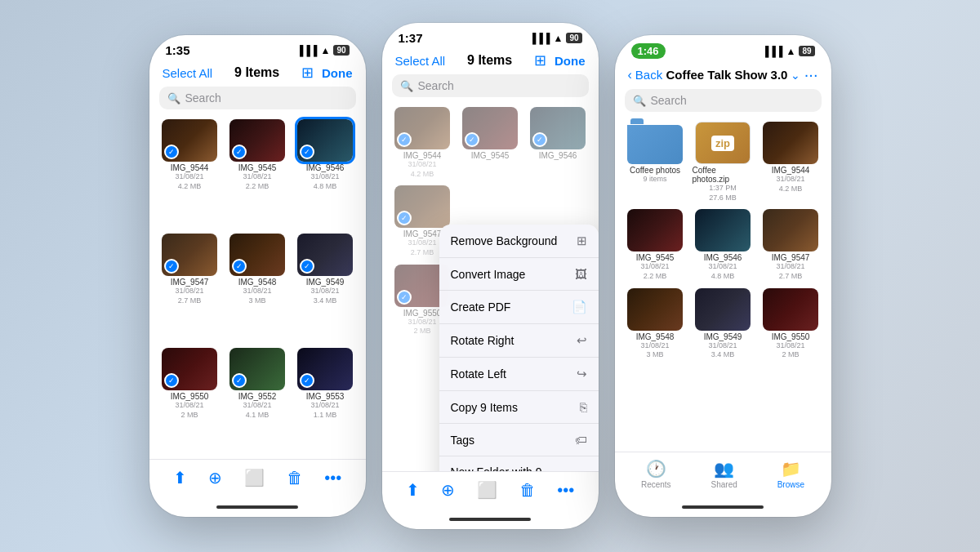 The height and width of the screenshot is (552, 980). What do you see at coordinates (519, 341) in the screenshot?
I see `menu-rotate-right: Rotate Right ↩` at bounding box center [519, 341].